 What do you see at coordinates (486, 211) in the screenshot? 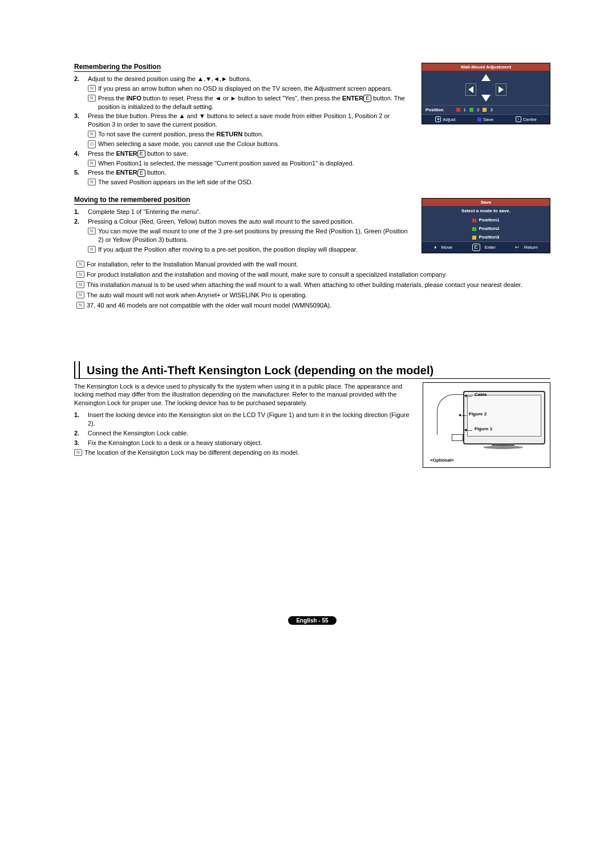
I see `osd2-subtitle: Select a mode to save.` at bounding box center [486, 211].